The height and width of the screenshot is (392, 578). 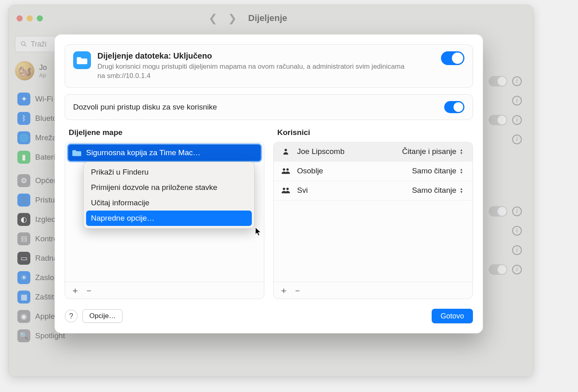 I want to click on folder-add-remove-bar: ＋ －, so click(x=165, y=290).